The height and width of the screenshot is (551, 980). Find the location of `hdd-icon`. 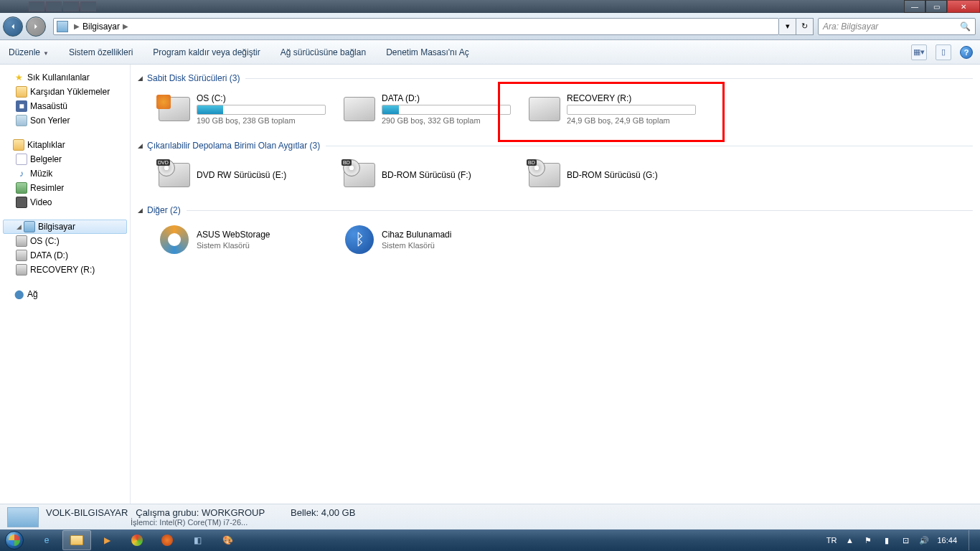

hdd-icon is located at coordinates (545, 109).